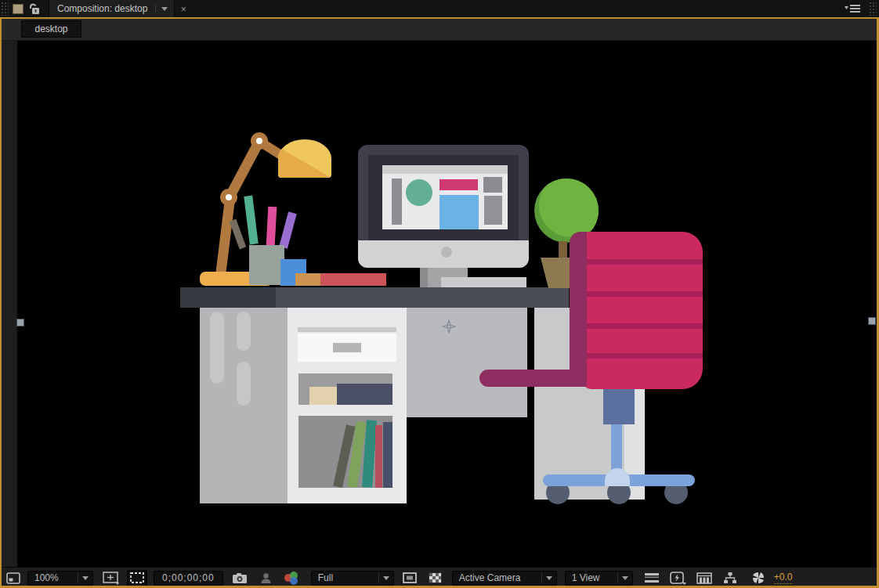 The width and height of the screenshot is (879, 588). Describe the element at coordinates (445, 169) in the screenshot. I see `app-header-bar` at that location.